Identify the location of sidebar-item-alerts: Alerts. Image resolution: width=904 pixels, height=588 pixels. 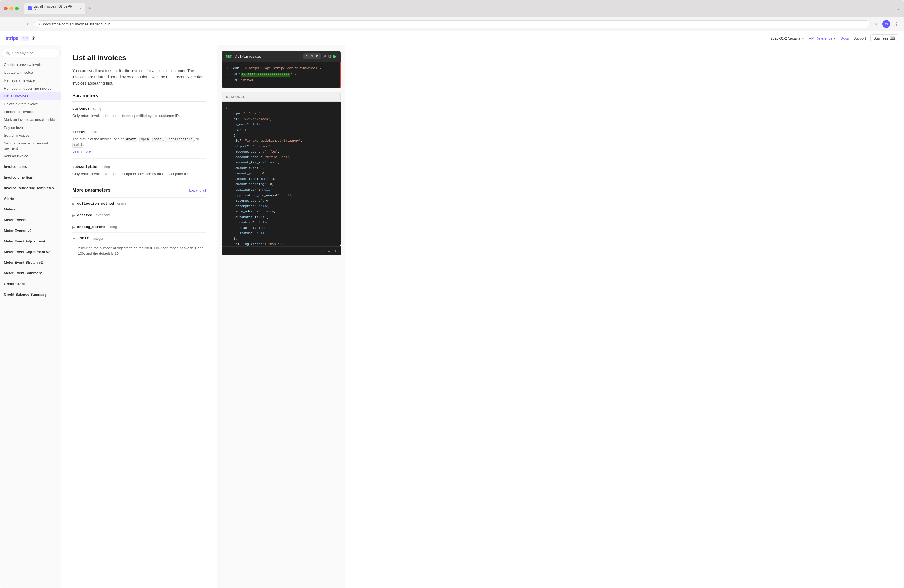
(30, 199).